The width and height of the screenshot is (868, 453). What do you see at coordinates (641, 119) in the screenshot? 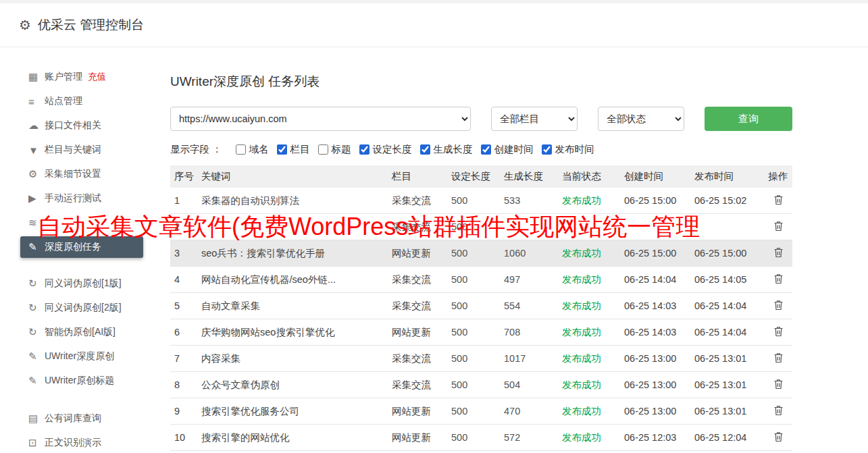
I see `status-select: 全部状态` at bounding box center [641, 119].